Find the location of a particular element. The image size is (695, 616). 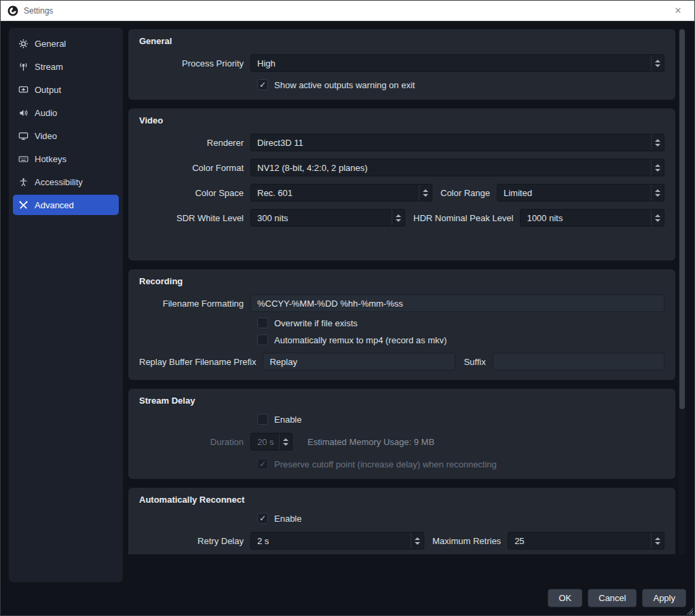

sidebar-item-label: Output is located at coordinates (48, 90).